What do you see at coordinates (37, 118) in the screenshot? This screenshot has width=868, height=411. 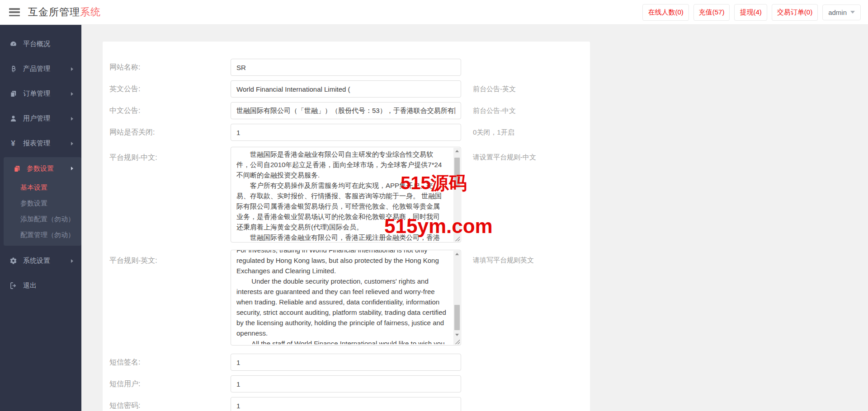 I see `sidebar-item-label: 用户管理` at bounding box center [37, 118].